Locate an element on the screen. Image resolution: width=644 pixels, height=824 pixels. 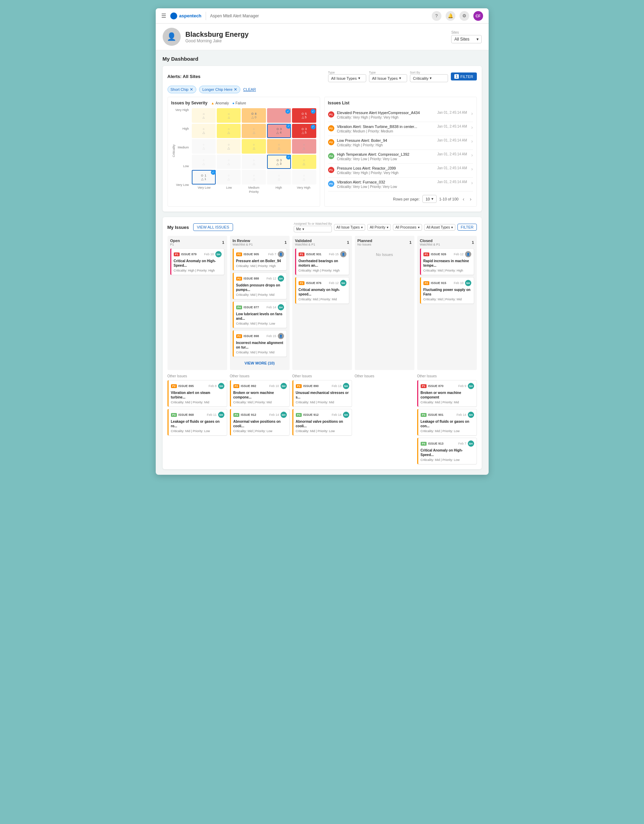
other-issues-open: Other Issues P2 ISSUE 895 Feb 8 SH Vibra… is located at coordinates (197, 420).